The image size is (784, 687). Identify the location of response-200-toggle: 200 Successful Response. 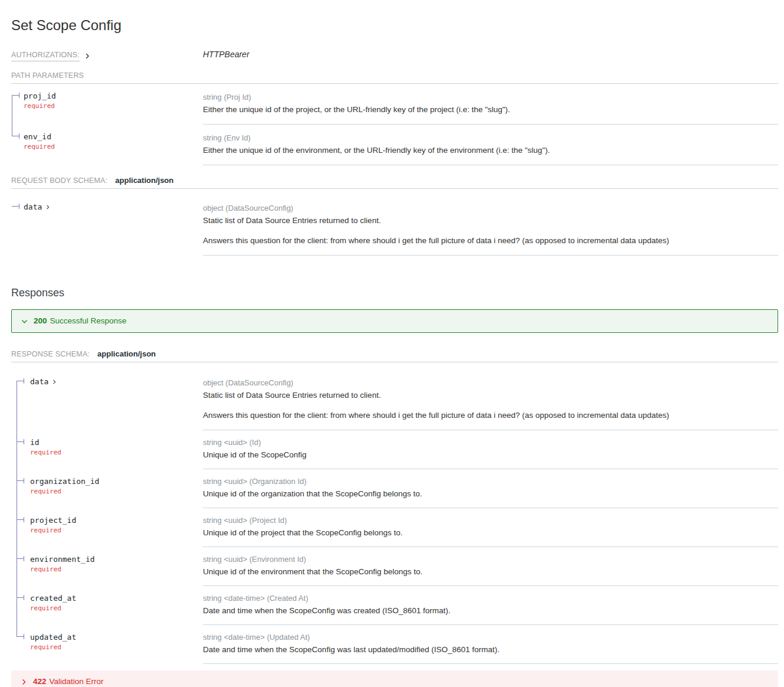
(395, 321).